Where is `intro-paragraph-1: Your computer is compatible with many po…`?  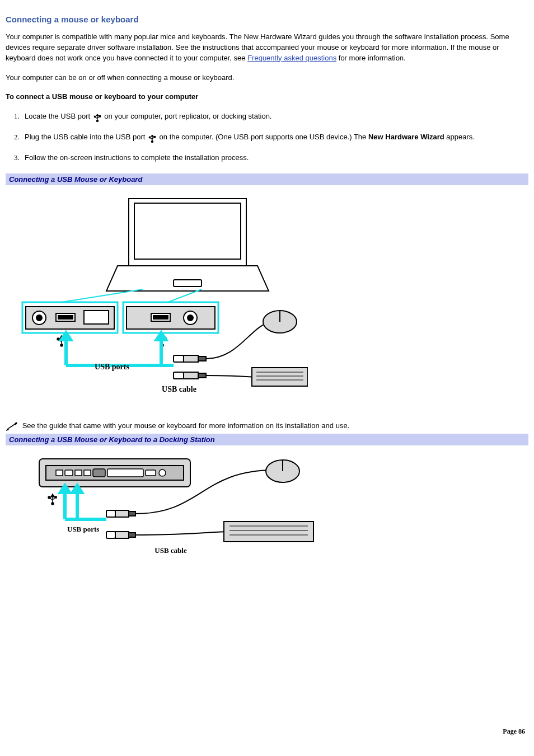 intro-paragraph-1: Your computer is compatible with many po… is located at coordinates (267, 48).